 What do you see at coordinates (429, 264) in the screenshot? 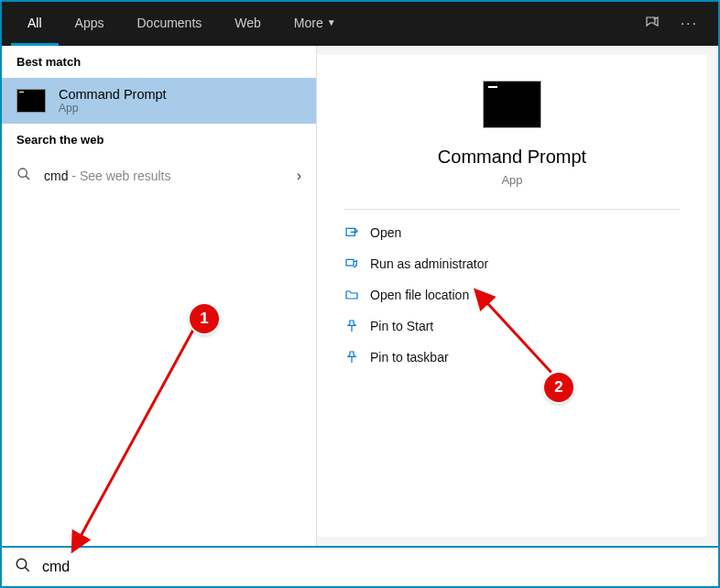
I see `action-label: Run as administrator` at bounding box center [429, 264].